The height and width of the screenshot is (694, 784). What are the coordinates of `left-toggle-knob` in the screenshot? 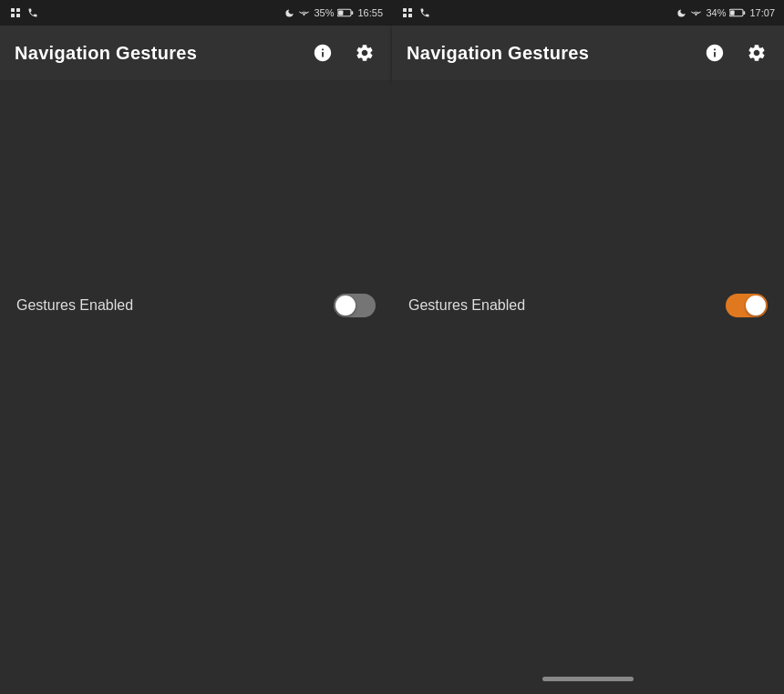 It's located at (346, 306).